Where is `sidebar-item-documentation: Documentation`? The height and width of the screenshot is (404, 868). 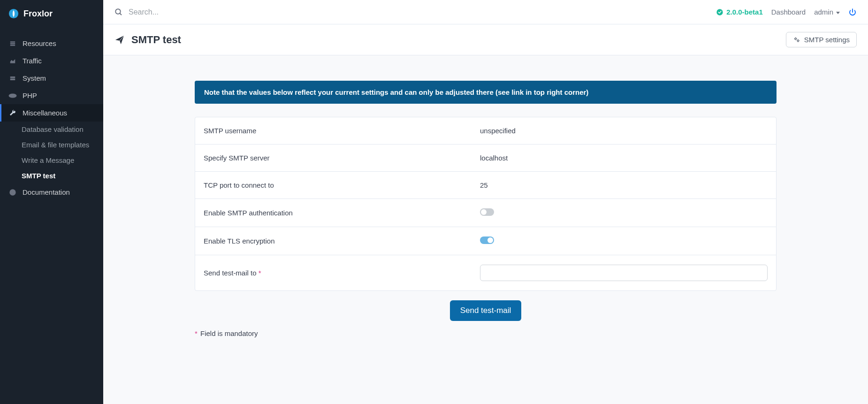
sidebar-item-documentation: Documentation is located at coordinates (52, 192).